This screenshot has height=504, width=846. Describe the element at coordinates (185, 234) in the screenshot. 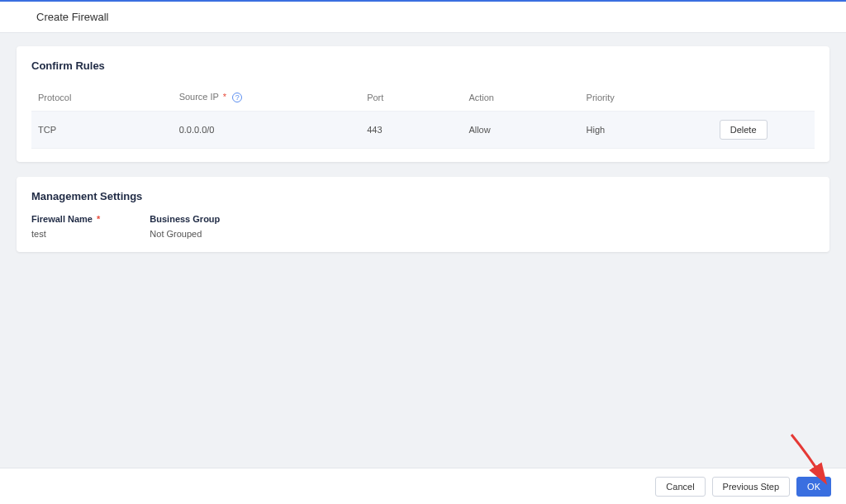

I see `business-group-value: Not Grouped` at that location.